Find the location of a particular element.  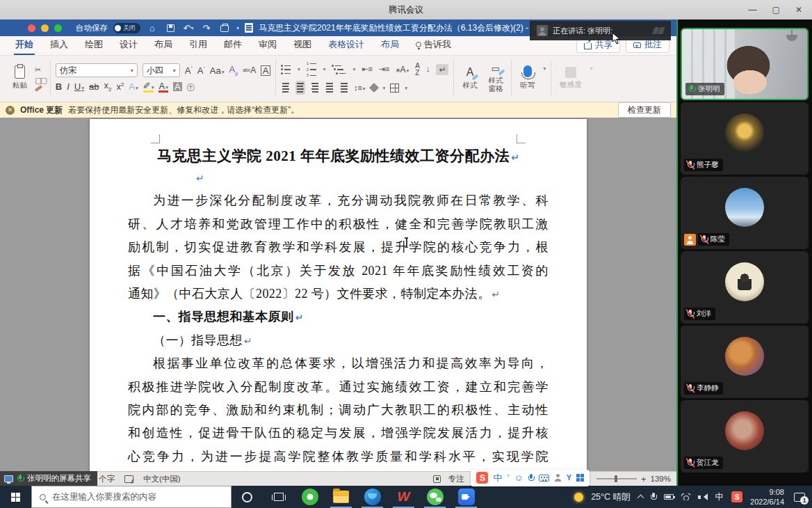

tab-表格设计: 表格设计 is located at coordinates (346, 45).